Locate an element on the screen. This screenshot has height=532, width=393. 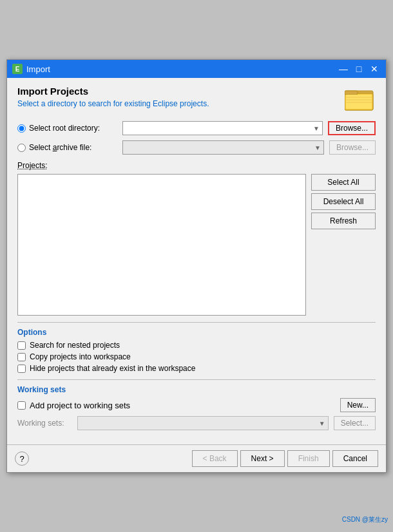
title-bar-left: E Import is located at coordinates (31, 69).